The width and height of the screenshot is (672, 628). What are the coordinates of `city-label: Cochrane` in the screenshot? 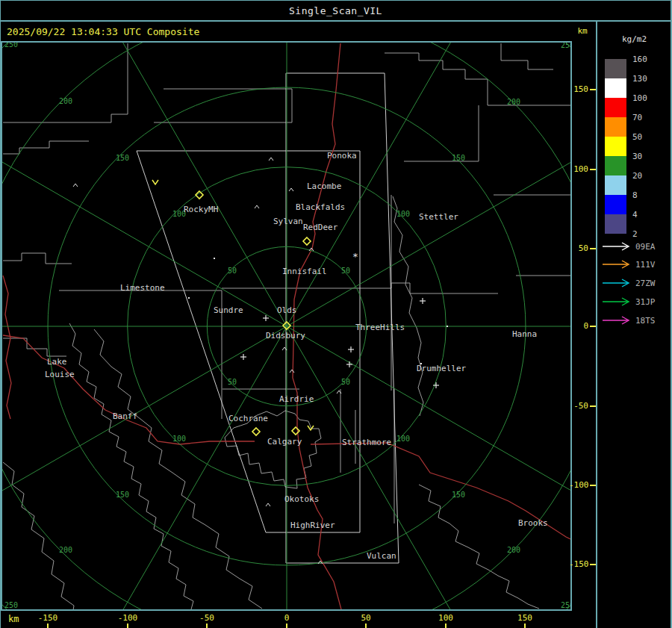 It's located at (248, 418).